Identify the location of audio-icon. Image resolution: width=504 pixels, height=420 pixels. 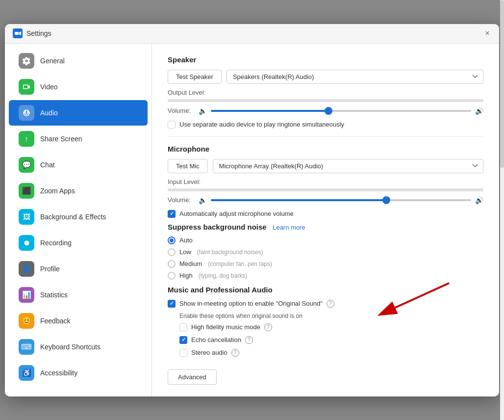
(26, 113).